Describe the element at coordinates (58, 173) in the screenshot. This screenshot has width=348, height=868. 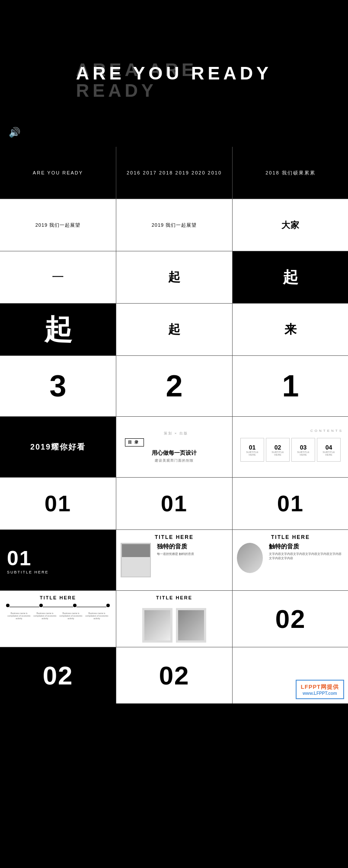
I see `slide-r1c1-text: ARE YOU READY` at that location.